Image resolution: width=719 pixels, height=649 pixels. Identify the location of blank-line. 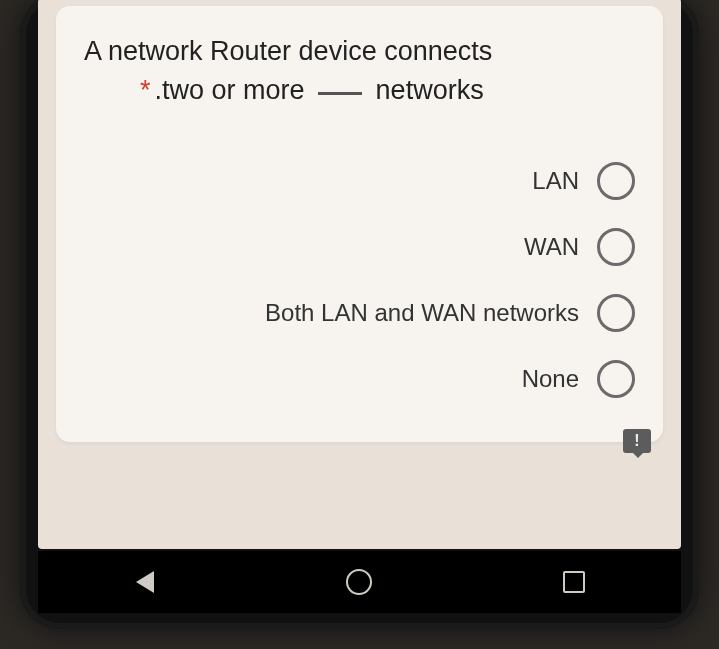
(340, 94).